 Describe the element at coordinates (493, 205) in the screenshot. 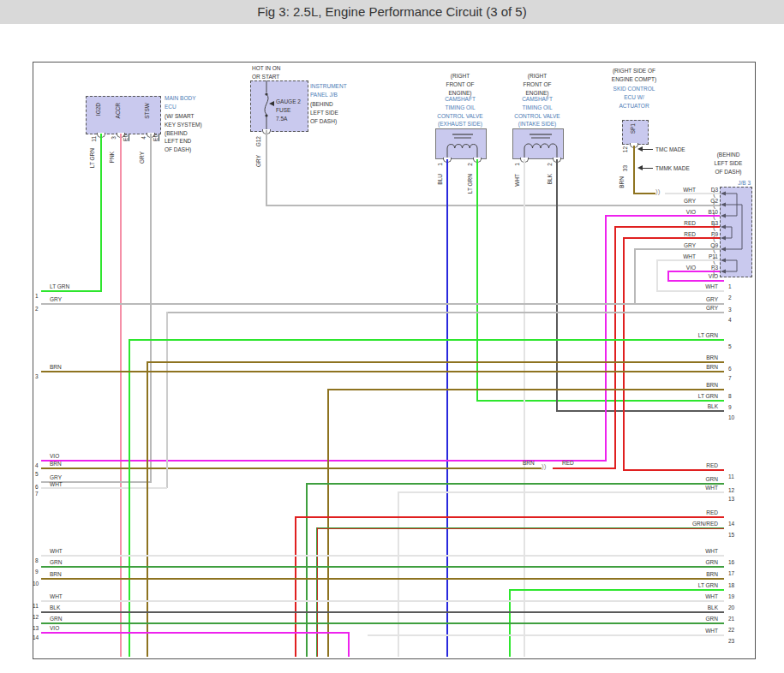

I see `wire-gry-g2` at that location.